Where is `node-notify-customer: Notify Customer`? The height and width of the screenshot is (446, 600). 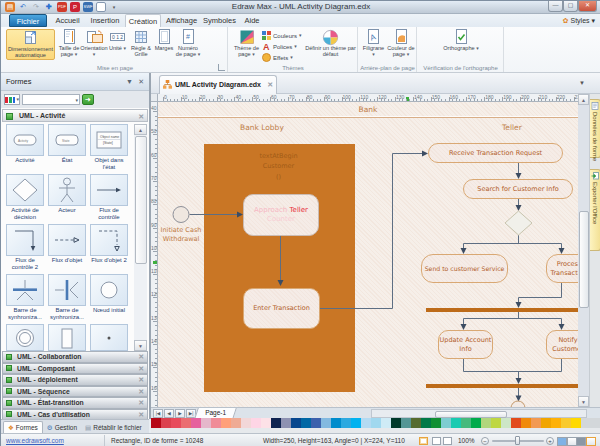 node-notify-customer: Notify Customer is located at coordinates (562, 344).